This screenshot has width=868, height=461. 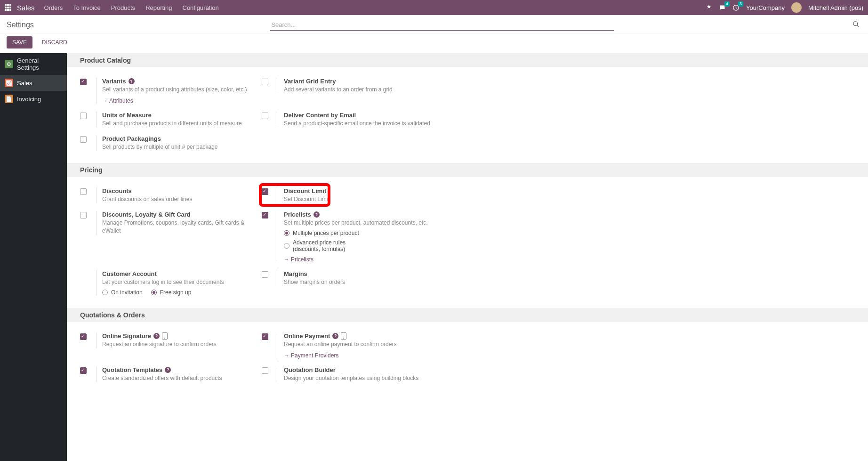 What do you see at coordinates (348, 374) in the screenshot?
I see `setting-quotation-builder: Quotation Builder Design your quotation …` at bounding box center [348, 374].